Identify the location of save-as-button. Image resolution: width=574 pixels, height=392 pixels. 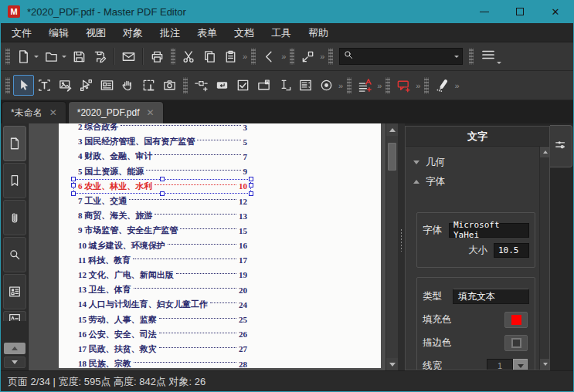
(100, 57).